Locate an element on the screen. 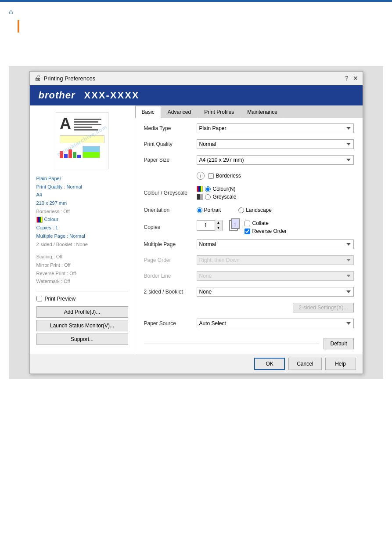  footer-right: OK Cancel Help is located at coordinates (305, 364).